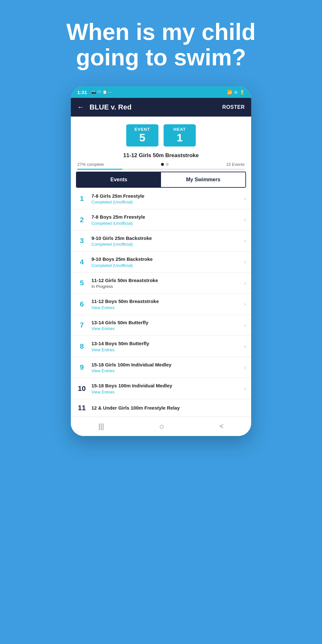  Describe the element at coordinates (161, 426) in the screenshot. I see `bottom-nav: ||| ○ <` at that location.